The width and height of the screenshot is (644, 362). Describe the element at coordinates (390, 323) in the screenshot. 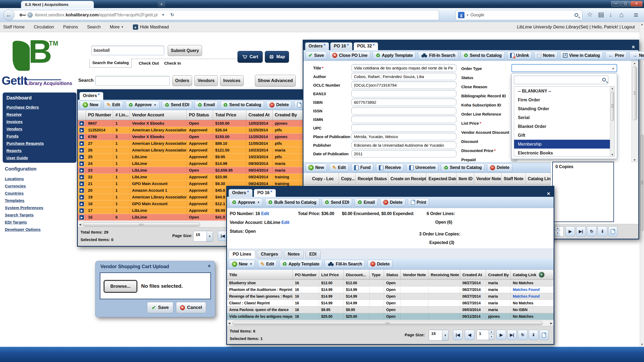

I see `po-lines-hscrollbar: ◀ ▶` at that location.